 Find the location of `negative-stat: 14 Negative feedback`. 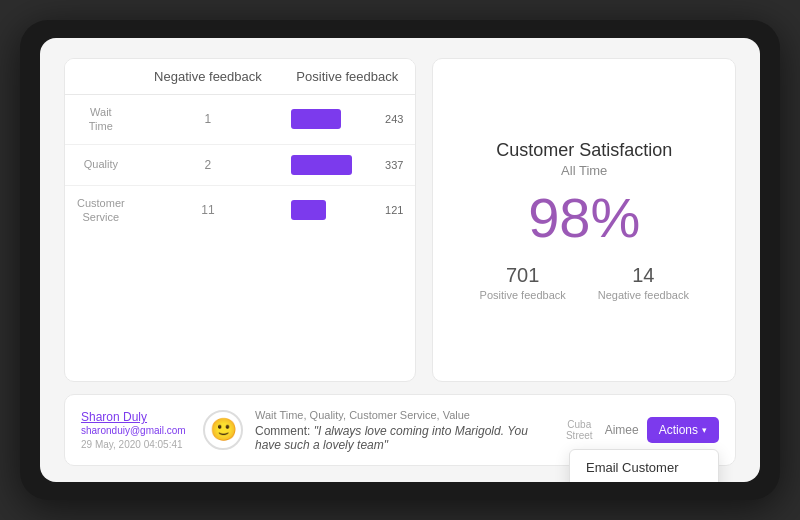

negative-stat: 14 Negative feedback is located at coordinates (644, 282).